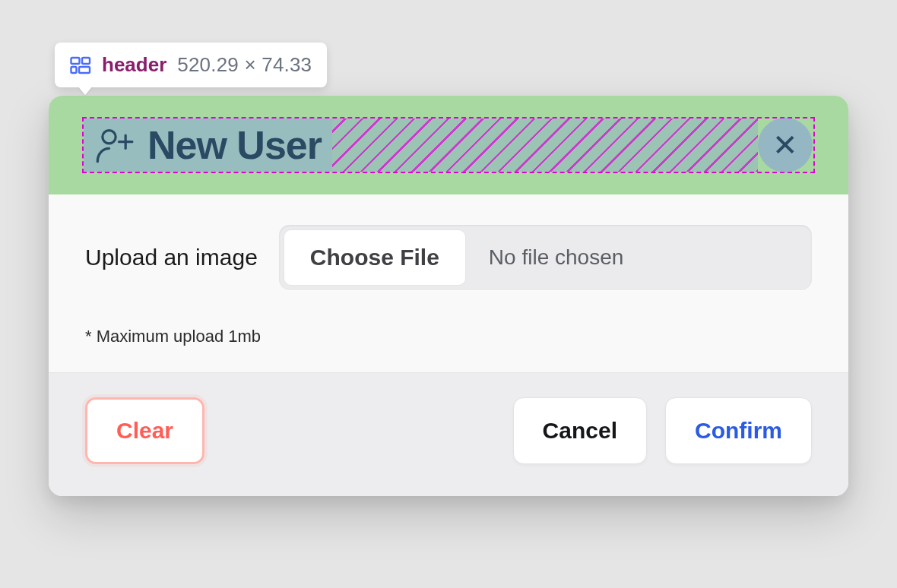  Describe the element at coordinates (637, 258) in the screenshot. I see `file-status-text: No file chosen` at that location.